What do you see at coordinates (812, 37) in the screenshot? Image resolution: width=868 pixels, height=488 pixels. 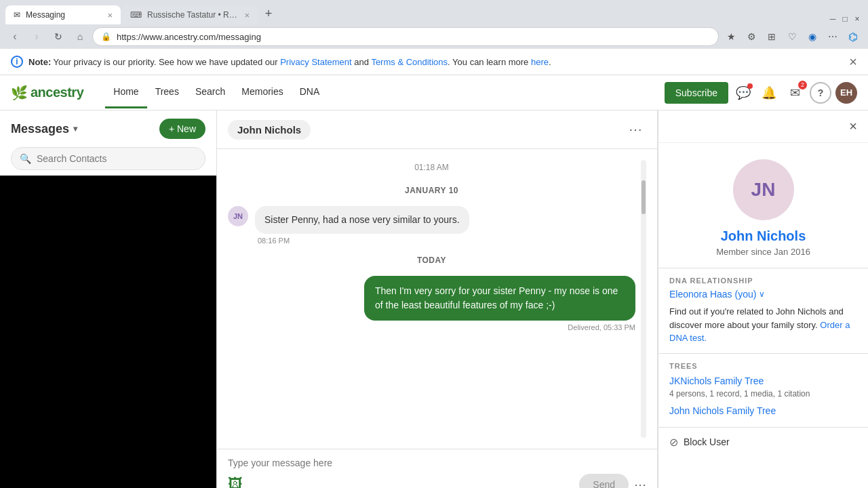 I see `ext-btn-5: ◉` at bounding box center [812, 37].